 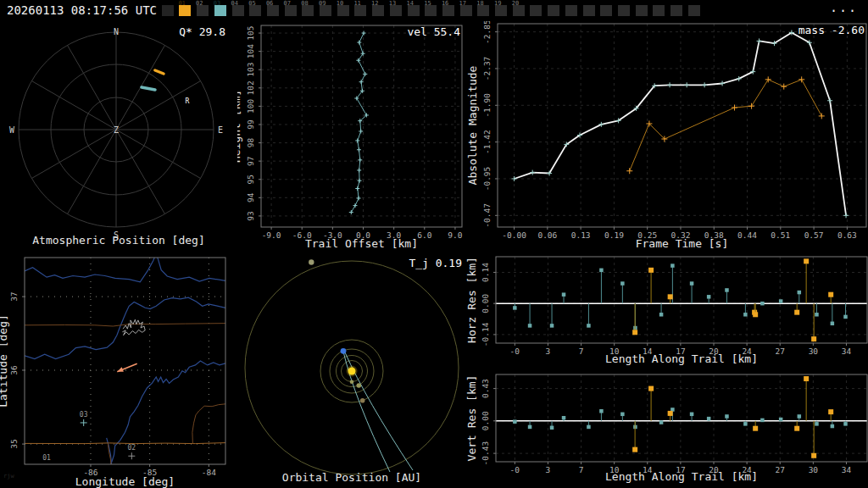 I want to click on svg-text: 94, so click(x=251, y=197).